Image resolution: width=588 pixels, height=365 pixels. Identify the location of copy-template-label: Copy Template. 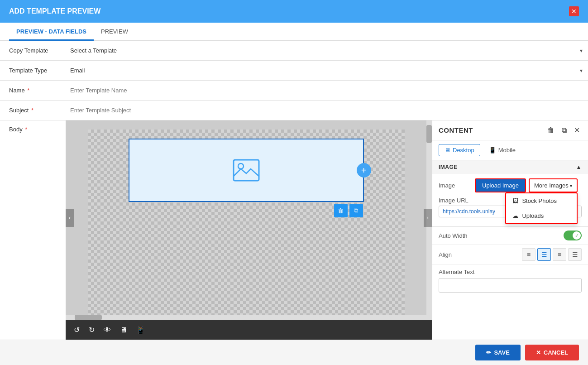
(33, 51).